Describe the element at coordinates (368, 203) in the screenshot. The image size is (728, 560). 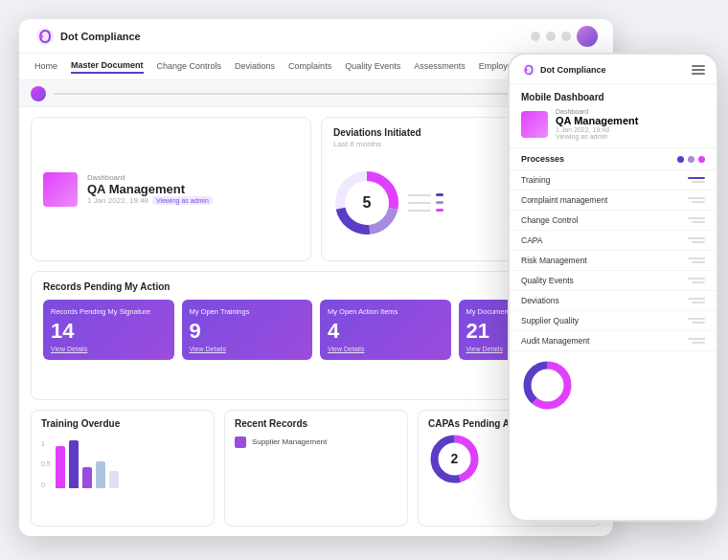
I see `deviations-count: 5` at that location.